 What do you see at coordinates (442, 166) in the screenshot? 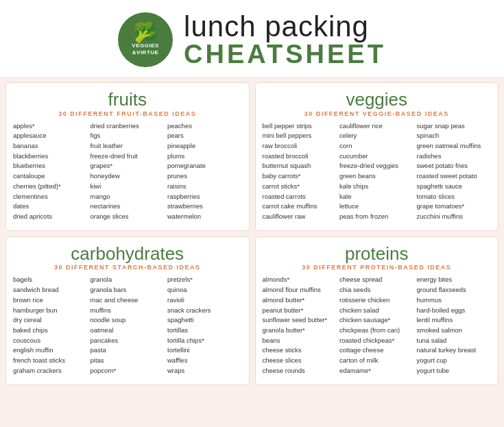
I see `list-item: sweet potato fries` at bounding box center [442, 166].